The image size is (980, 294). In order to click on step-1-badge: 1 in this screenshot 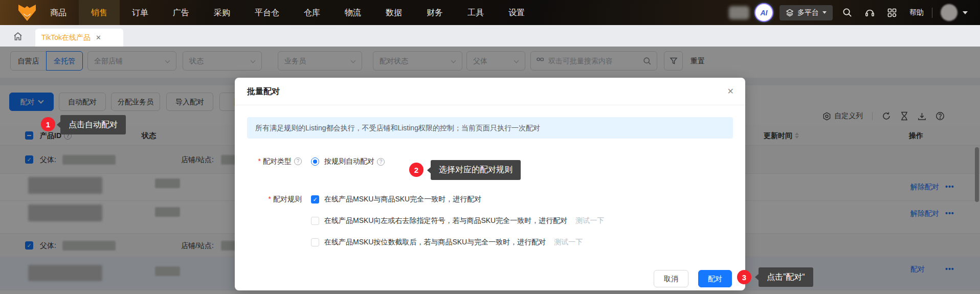, I will do `click(48, 124)`.